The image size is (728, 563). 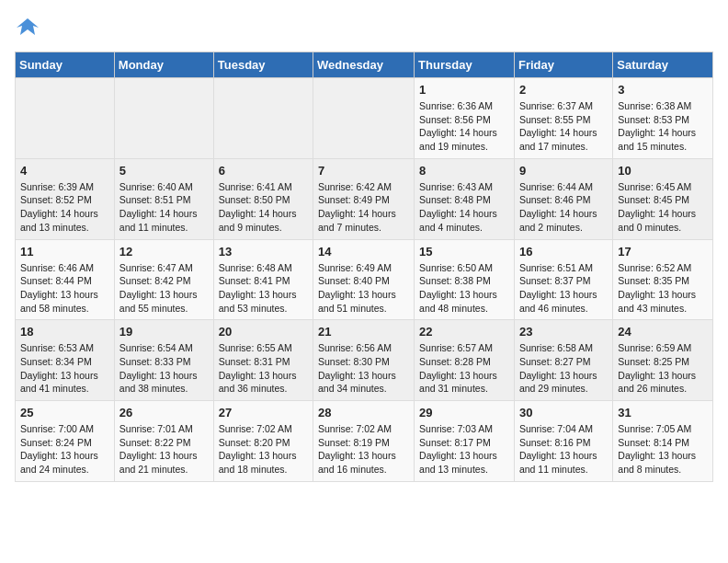 What do you see at coordinates (563, 442) in the screenshot?
I see `day-cell: 30Sunrise: 7:04 AM Sunset: 8:16 PM Dayli…` at bounding box center [563, 442].